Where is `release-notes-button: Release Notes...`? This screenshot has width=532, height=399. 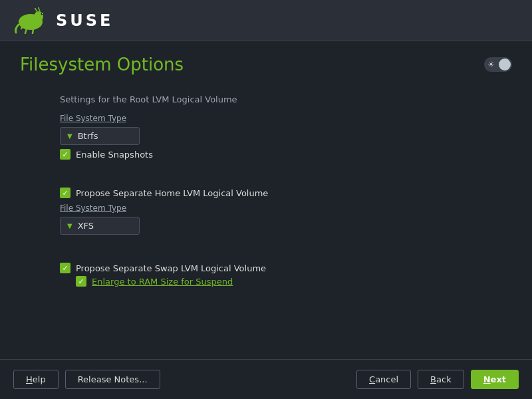 release-notes-button: Release Notes... is located at coordinates (113, 379).